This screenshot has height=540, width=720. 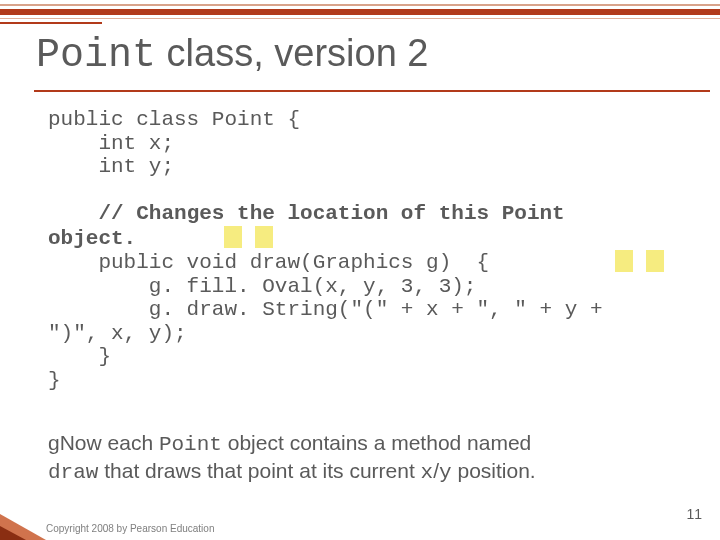 I want to click on code-comment: object., so click(x=92, y=238).